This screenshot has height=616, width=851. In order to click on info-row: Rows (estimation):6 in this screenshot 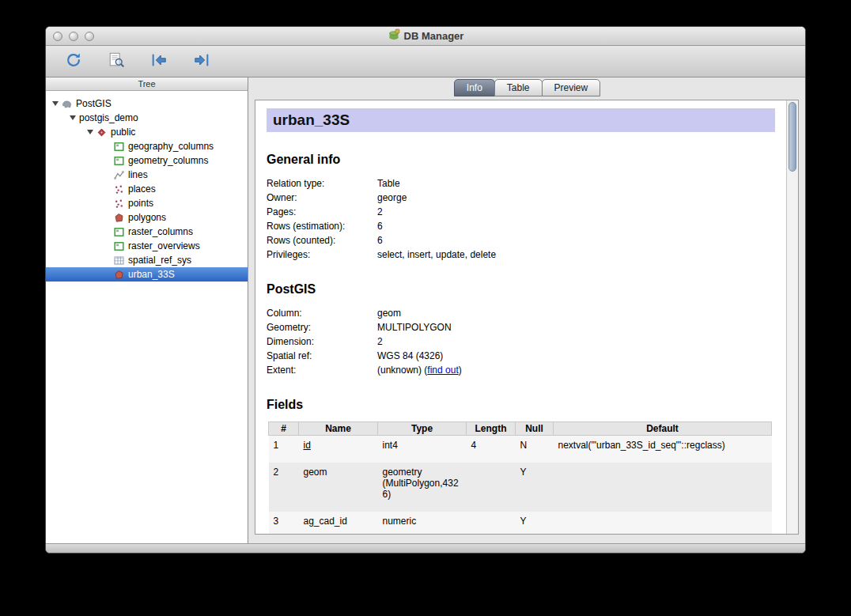, I will do `click(520, 226)`.